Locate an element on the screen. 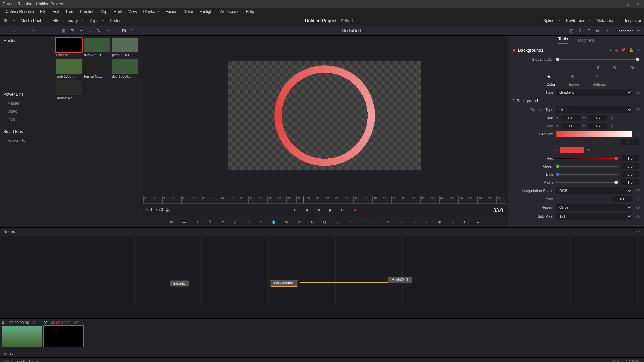 Image resolution: width=644 pixels, height=362 pixels. safe-area-icon: ⊕ is located at coordinates (580, 31).